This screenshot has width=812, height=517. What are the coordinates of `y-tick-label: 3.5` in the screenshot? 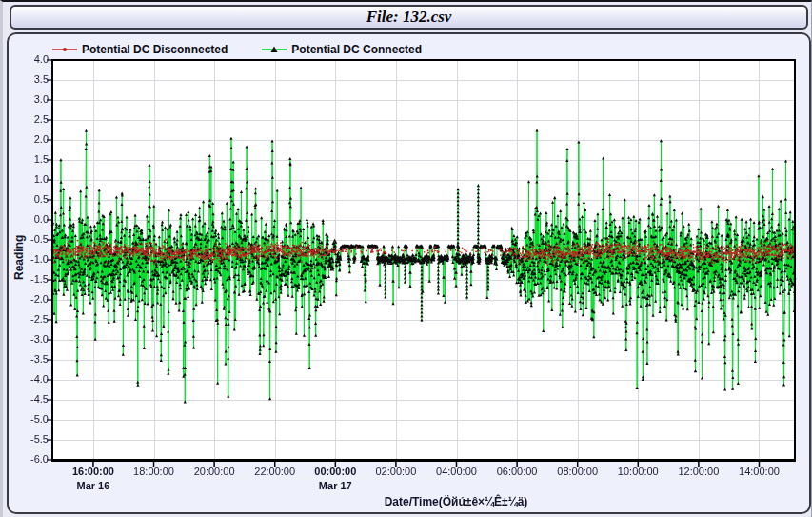 It's located at (29, 80).